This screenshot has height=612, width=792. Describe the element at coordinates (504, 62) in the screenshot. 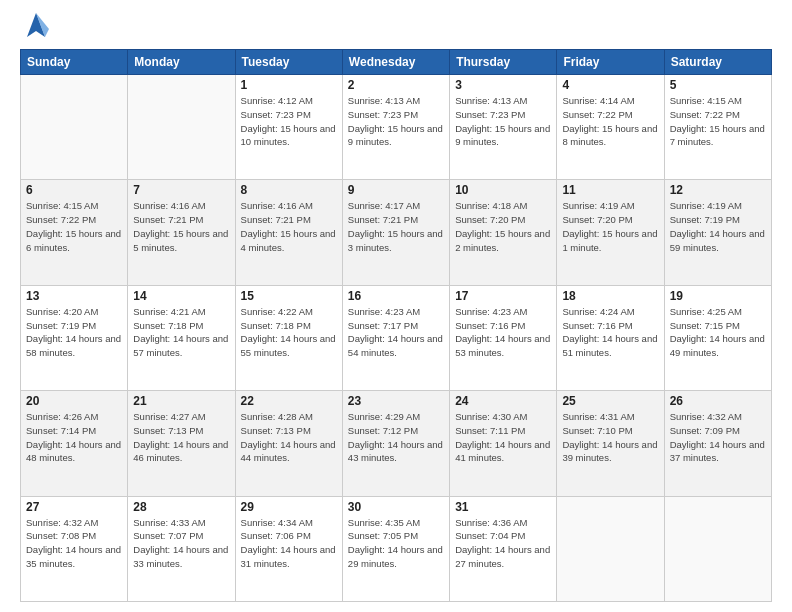

I see `header-thursday: Thursday` at that location.